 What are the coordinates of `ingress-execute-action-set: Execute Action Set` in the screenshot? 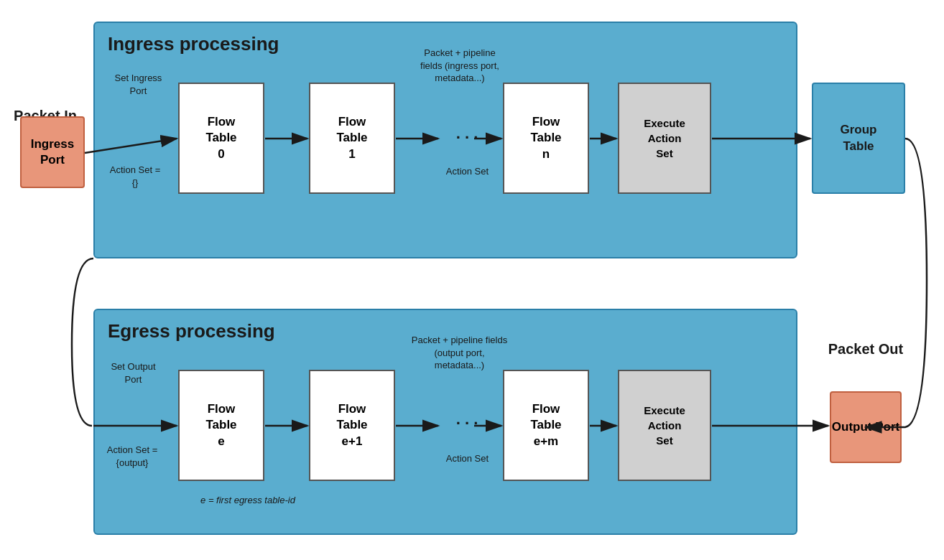 It's located at (665, 138).